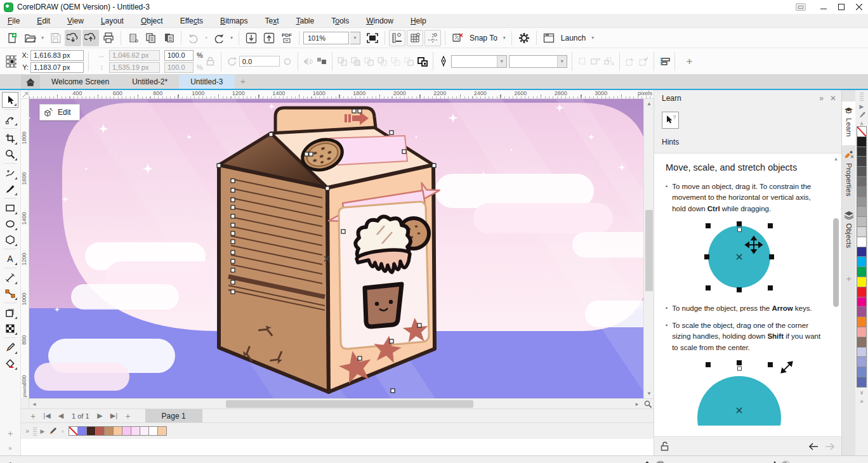 The width and height of the screenshot is (868, 463). I want to click on export-button, so click(269, 38).